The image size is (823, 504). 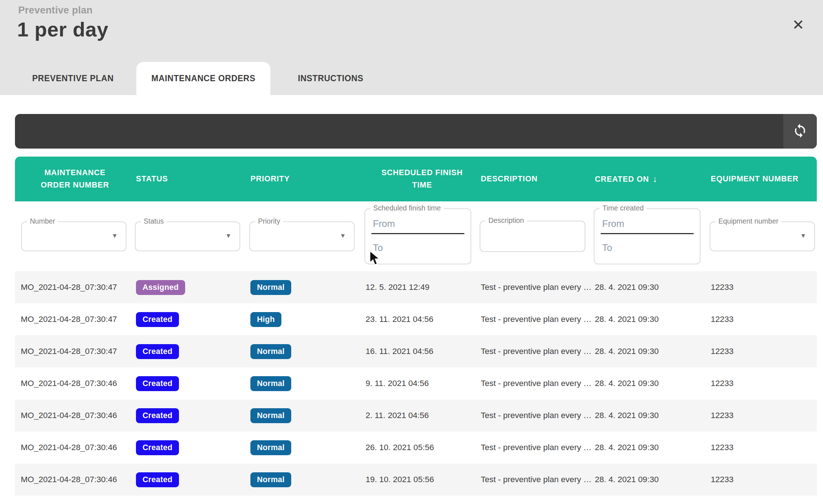 I want to click on column-header-equipment-number: EQUIPMENT NUMBER, so click(x=763, y=179).